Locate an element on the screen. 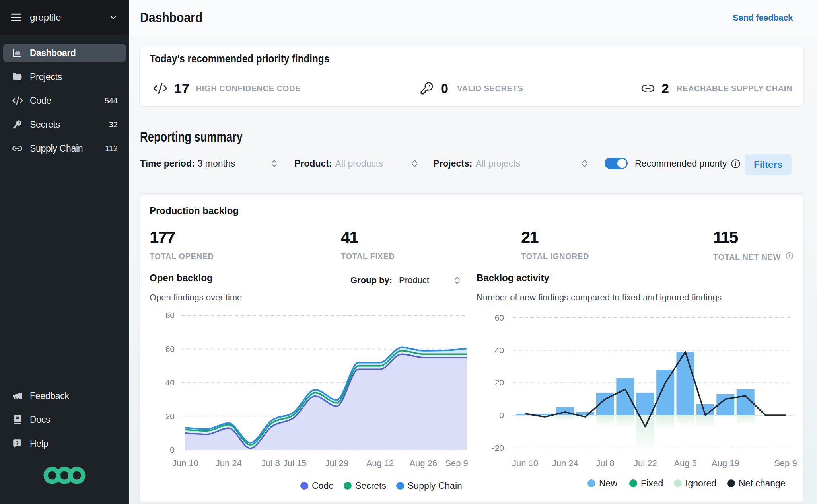 This screenshot has width=817, height=504. svg-text: Code is located at coordinates (323, 486).